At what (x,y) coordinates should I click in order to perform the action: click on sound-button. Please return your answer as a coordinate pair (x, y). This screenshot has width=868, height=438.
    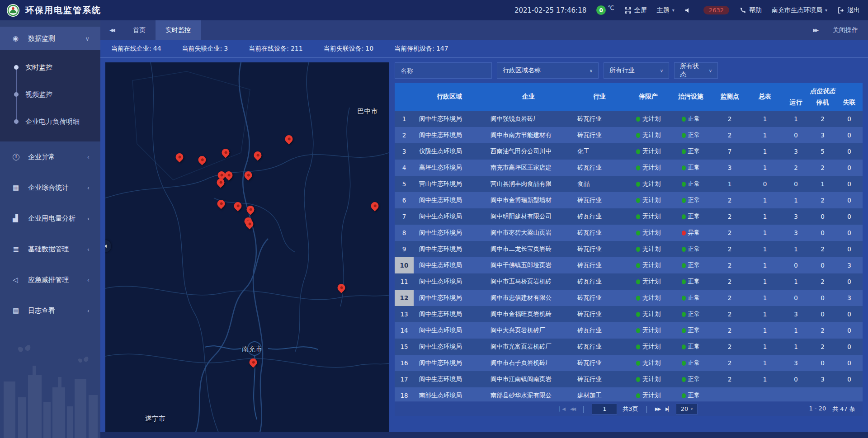
    Looking at the image, I should click on (688, 10).